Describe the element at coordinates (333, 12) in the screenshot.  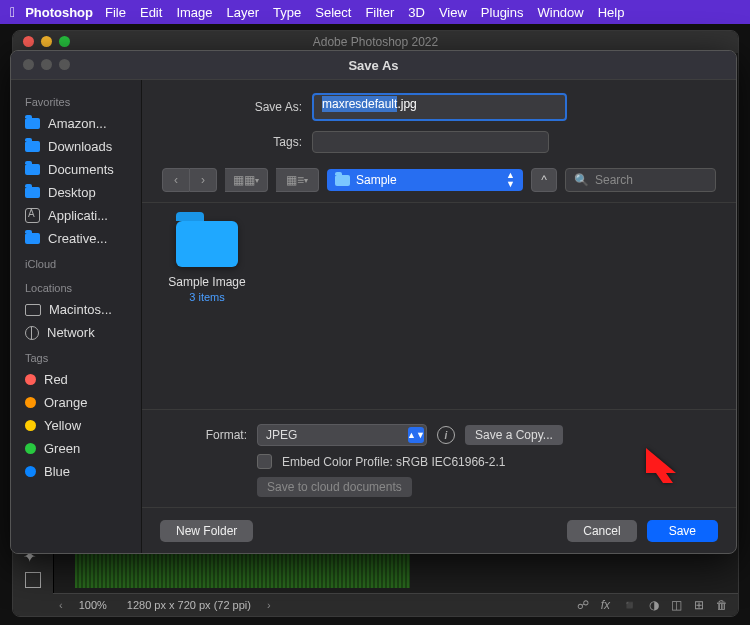
I see `menu-select: Select` at that location.